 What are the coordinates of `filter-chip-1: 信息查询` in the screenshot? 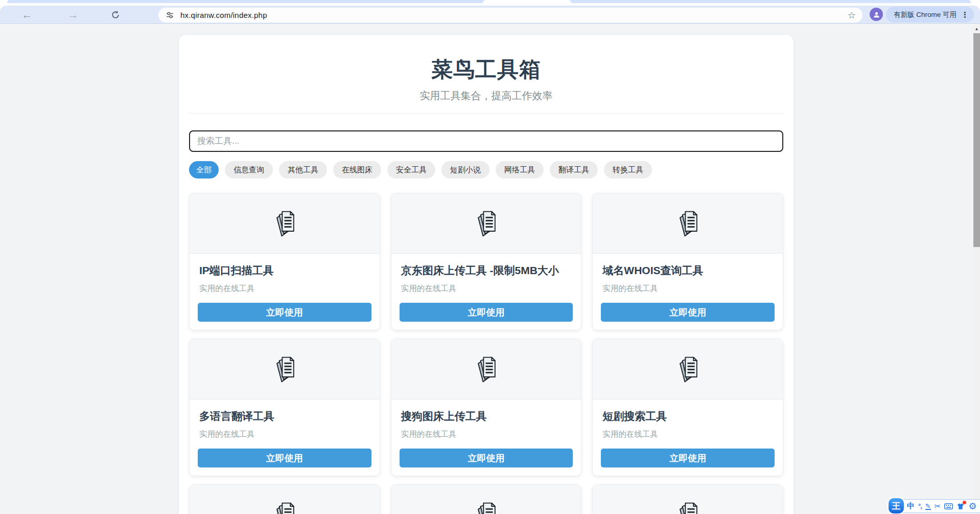 It's located at (249, 170).